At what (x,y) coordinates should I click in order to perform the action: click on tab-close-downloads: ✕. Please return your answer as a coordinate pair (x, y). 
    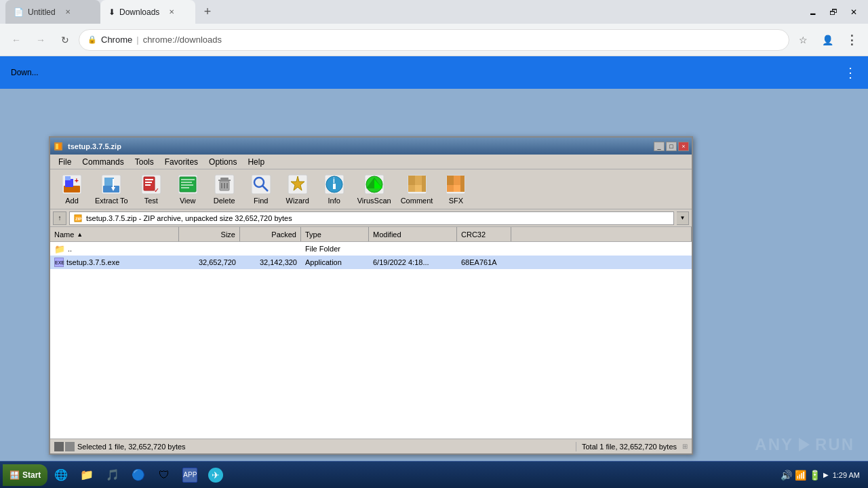
    Looking at the image, I should click on (172, 12).